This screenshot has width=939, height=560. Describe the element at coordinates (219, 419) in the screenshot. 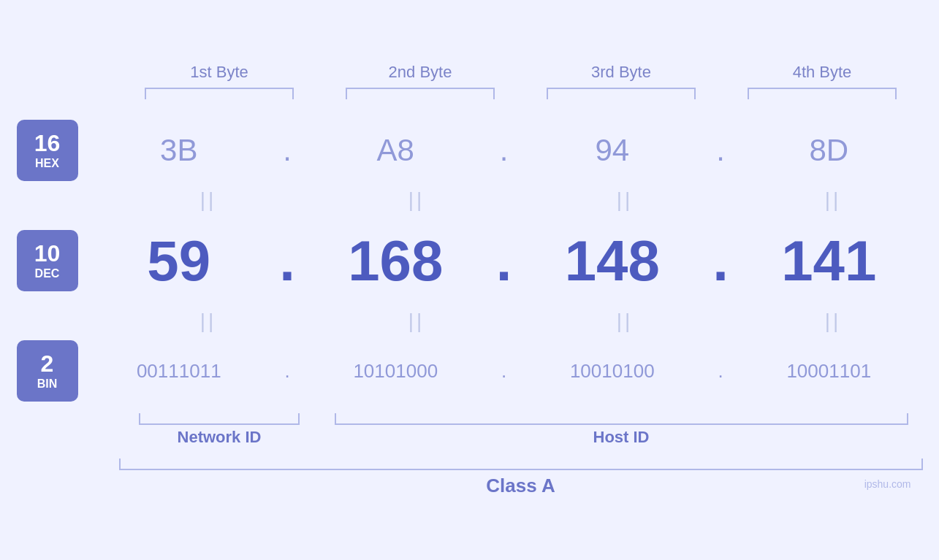

I see `network-bracket-line` at that location.